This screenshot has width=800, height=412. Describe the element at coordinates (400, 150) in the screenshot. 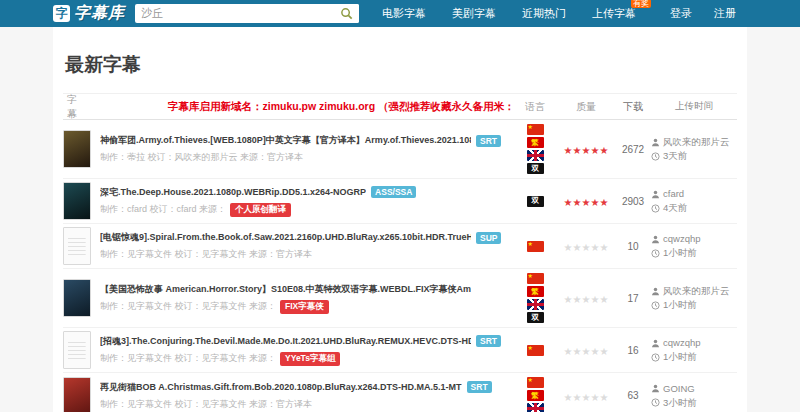

I see `table-row: 神偷军团.Army.of.Thieves.[WEB.1080P]中英文字幕【官方…` at that location.